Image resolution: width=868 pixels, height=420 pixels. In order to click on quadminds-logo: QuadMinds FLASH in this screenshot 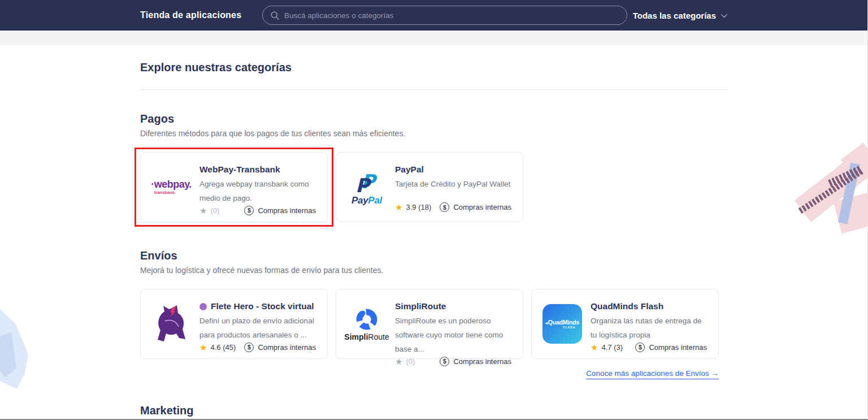, I will do `click(562, 324)`.